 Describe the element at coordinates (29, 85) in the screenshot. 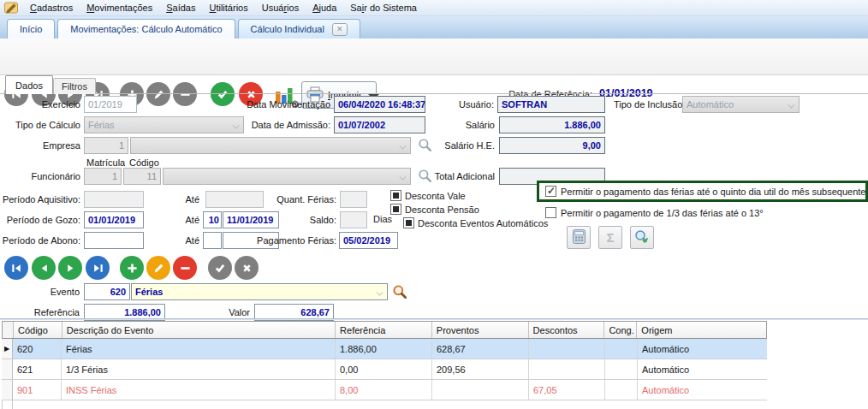

I see `tab-dados: Dados` at that location.